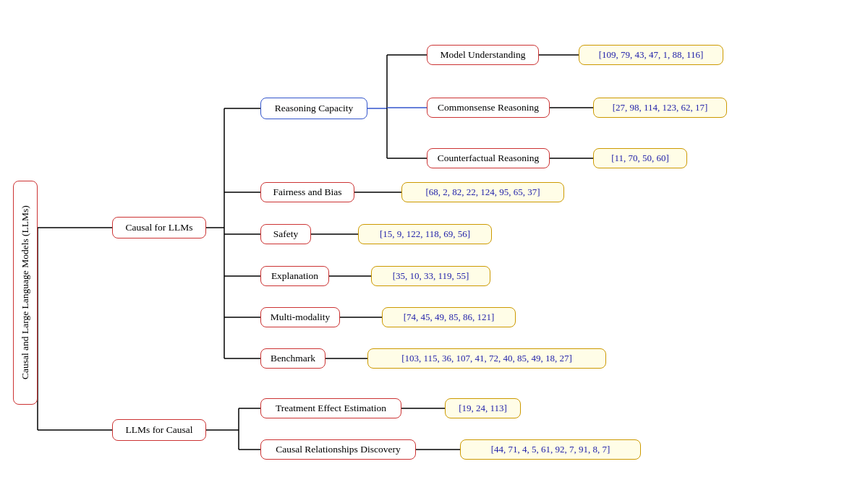  What do you see at coordinates (286, 234) in the screenshot?
I see `safety-node: Safety` at bounding box center [286, 234].